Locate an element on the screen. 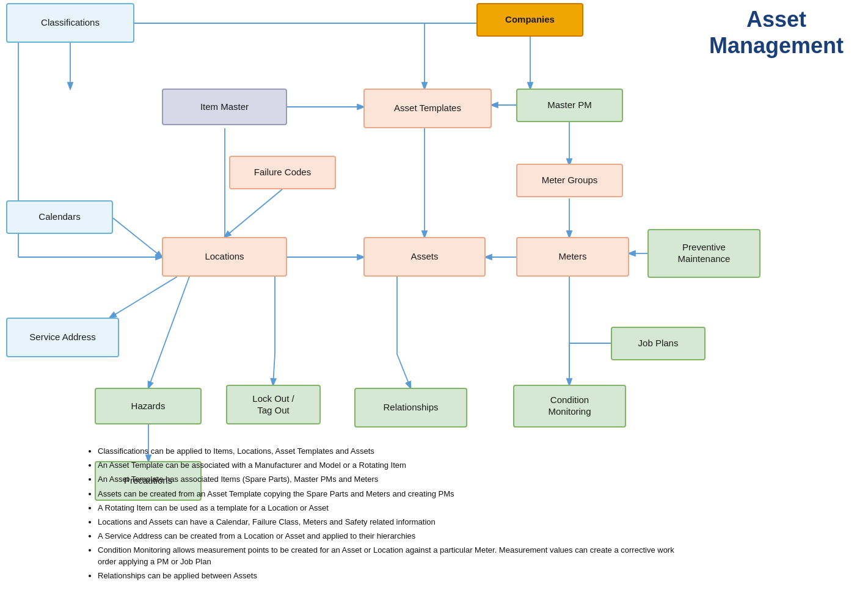 The image size is (868, 604). note-item: Assets can be created from an Asset Temp… is located at coordinates (391, 494).